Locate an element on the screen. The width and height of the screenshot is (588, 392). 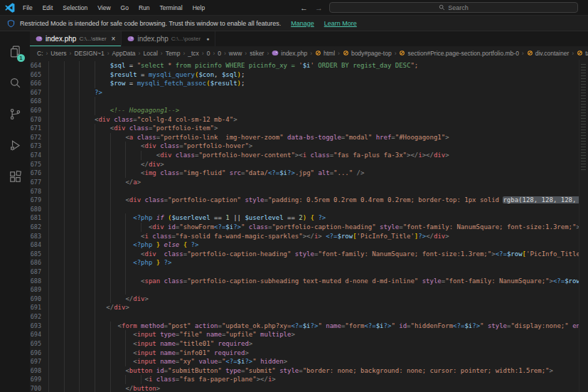
line-number: 688 is located at coordinates (39, 282).